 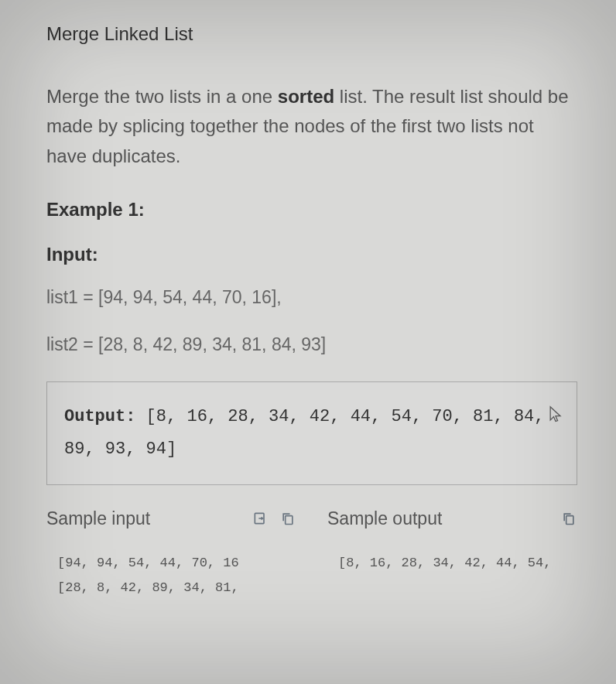 What do you see at coordinates (556, 413) in the screenshot?
I see `cursor-icon` at bounding box center [556, 413].